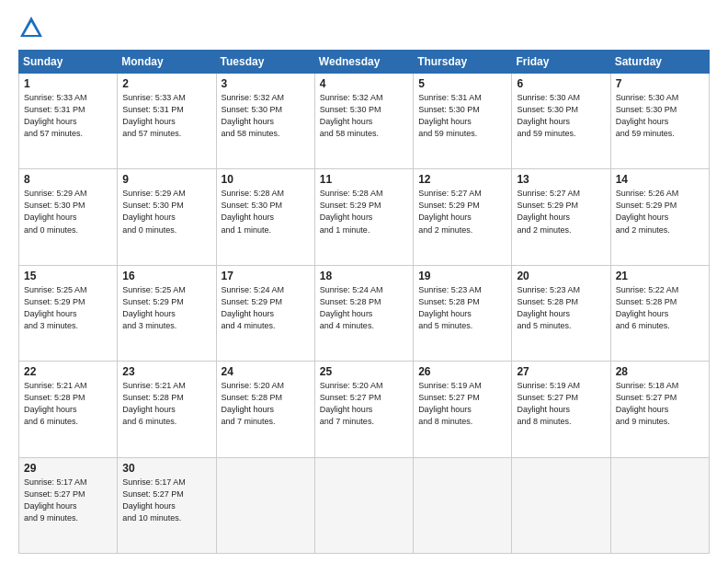 This screenshot has width=728, height=563. I want to click on day-number: 7, so click(660, 84).